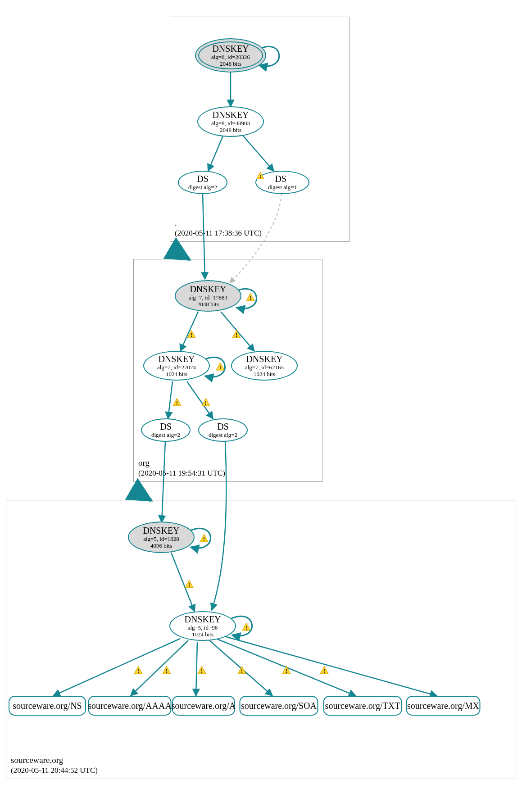  What do you see at coordinates (279, 706) in the screenshot?
I see `record-soa: sourceware.org/SOA` at bounding box center [279, 706].